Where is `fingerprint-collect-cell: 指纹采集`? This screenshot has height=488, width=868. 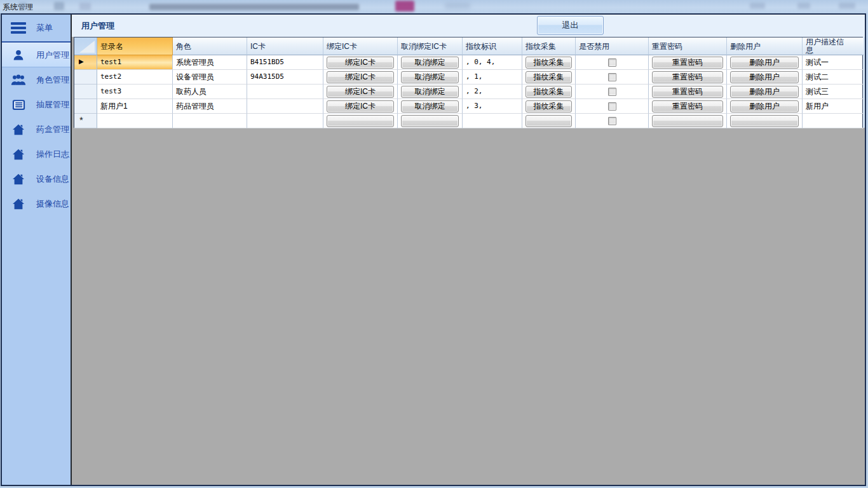
fingerprint-collect-cell: 指纹采集 is located at coordinates (549, 78).